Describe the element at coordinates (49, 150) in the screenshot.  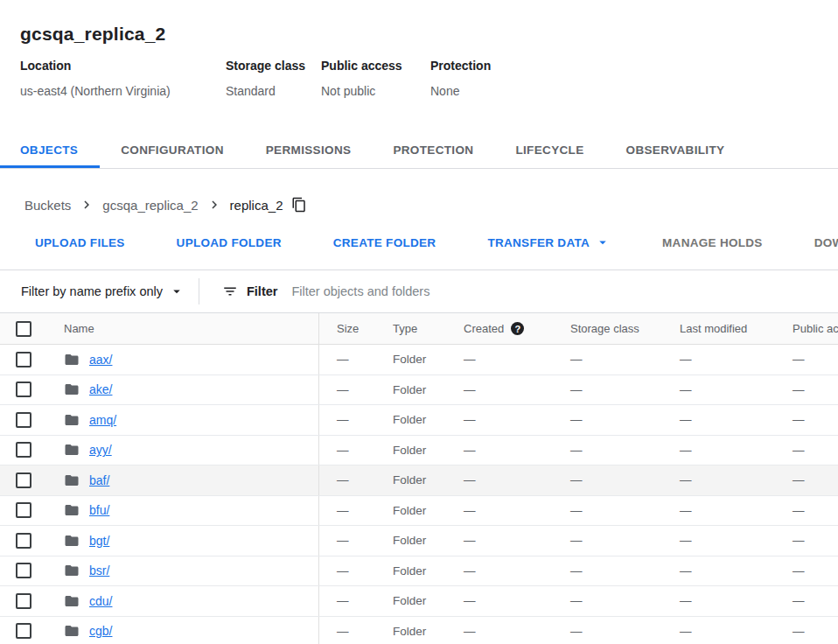
I see `tab-label: OBJECTS` at that location.